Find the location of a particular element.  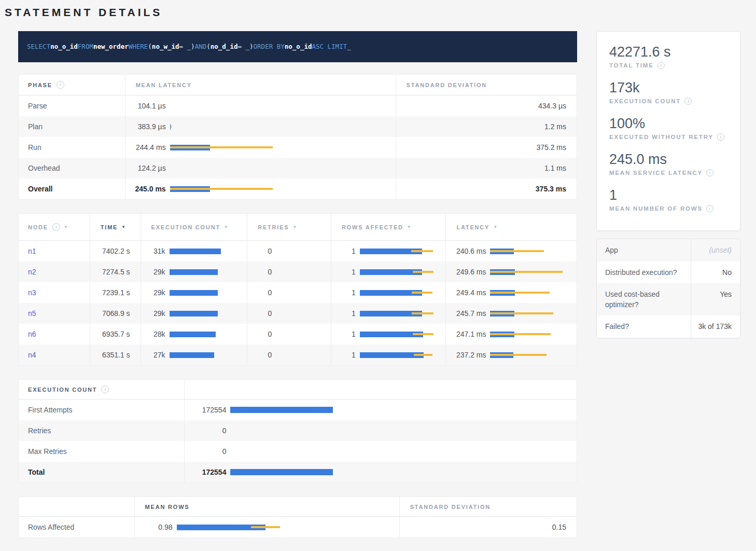

node-time: 7402.2 s is located at coordinates (115, 251).